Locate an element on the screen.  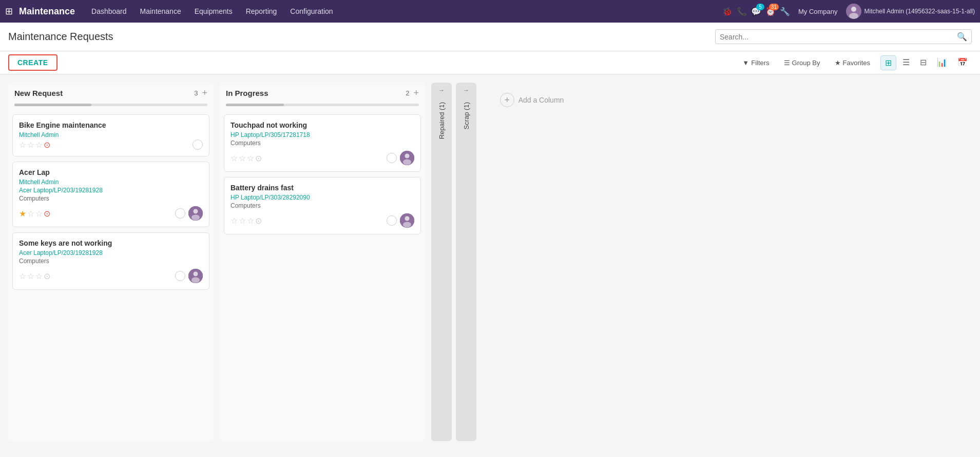
user-name: Mitchell Admin (14956322-saas-15-1-all) is located at coordinates (920, 11).